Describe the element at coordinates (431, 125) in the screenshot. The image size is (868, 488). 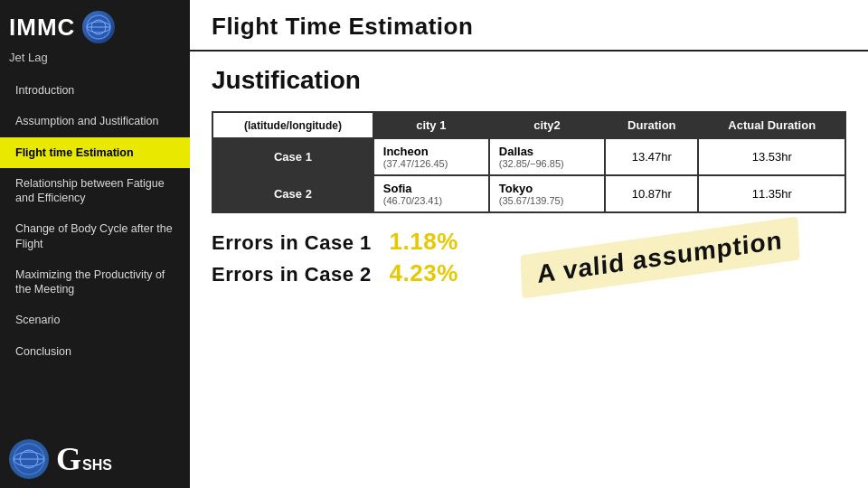
I see `table-header-city1: city 1` at that location.